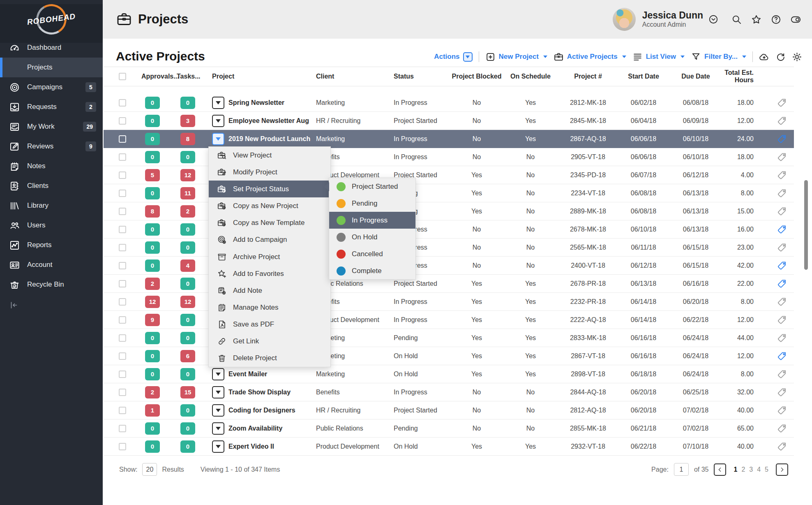  I want to click on menu-item-copy-as-new-template: Copy as New Template, so click(270, 223).